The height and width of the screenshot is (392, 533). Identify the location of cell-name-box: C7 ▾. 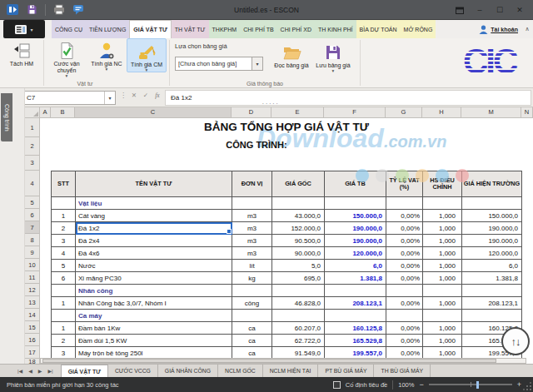
(69, 98).